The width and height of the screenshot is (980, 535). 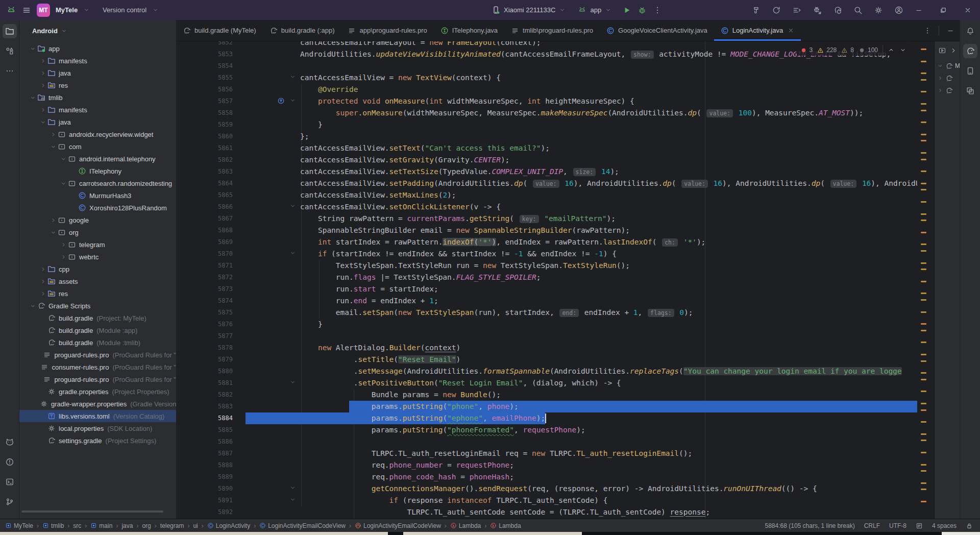 I want to click on code-line: 5888 req.phone_number = requestPhone;, so click(x=547, y=466).